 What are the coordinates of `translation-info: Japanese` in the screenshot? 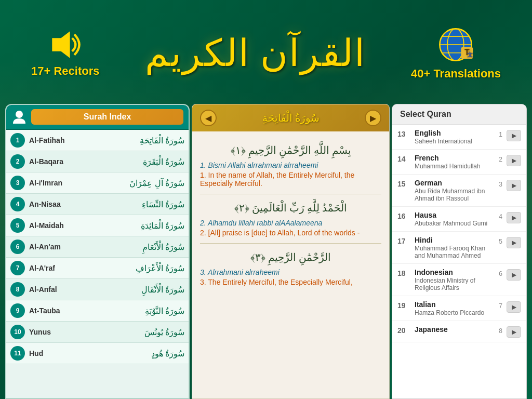 It's located at (453, 329).